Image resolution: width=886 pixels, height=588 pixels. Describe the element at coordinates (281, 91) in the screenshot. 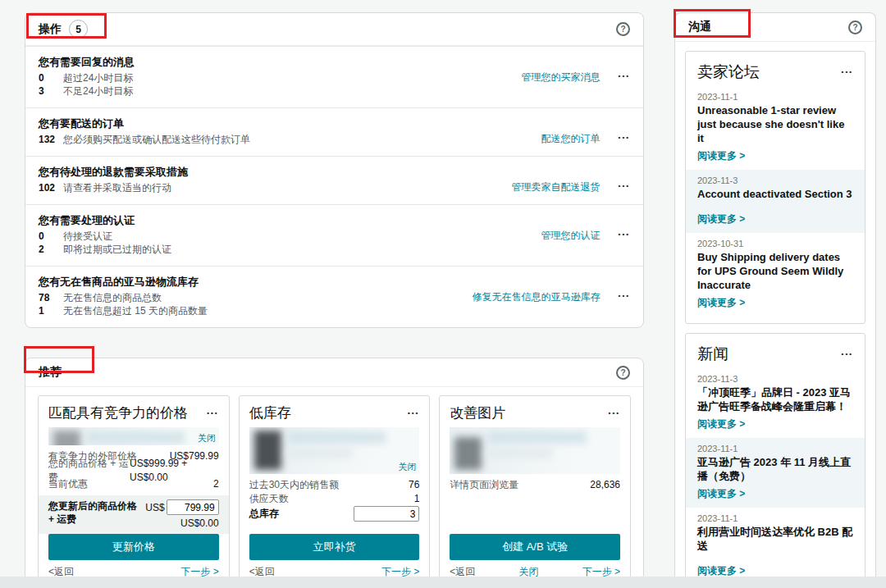

I see `action-stat: 3 不足24小时目标` at that location.